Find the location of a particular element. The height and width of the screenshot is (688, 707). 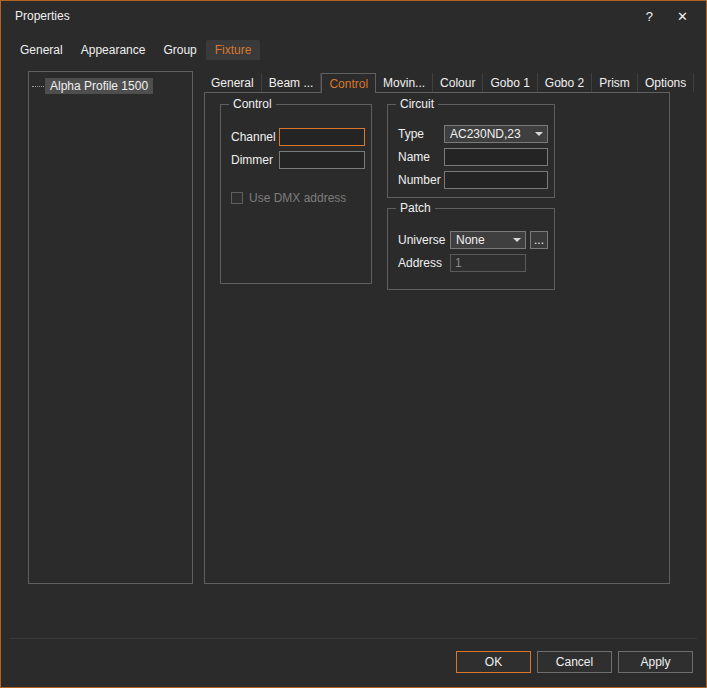

circuit-number-label: Number is located at coordinates (421, 180).